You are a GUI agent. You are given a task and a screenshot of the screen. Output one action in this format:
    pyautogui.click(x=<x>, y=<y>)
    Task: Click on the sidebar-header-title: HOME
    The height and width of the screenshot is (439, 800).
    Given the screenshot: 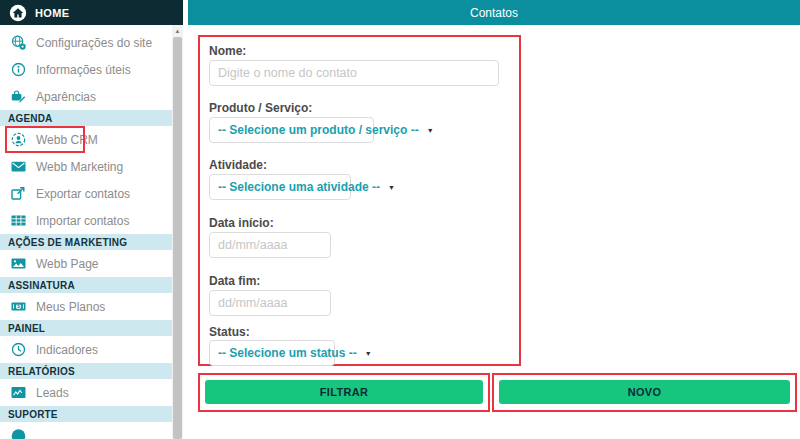 What is the action you would take?
    pyautogui.click(x=52, y=13)
    